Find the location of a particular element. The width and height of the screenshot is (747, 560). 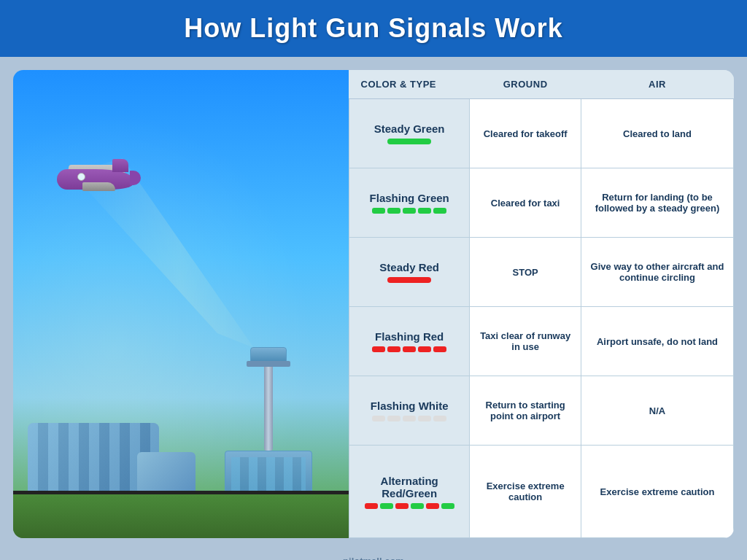

control-tower is located at coordinates (268, 428).